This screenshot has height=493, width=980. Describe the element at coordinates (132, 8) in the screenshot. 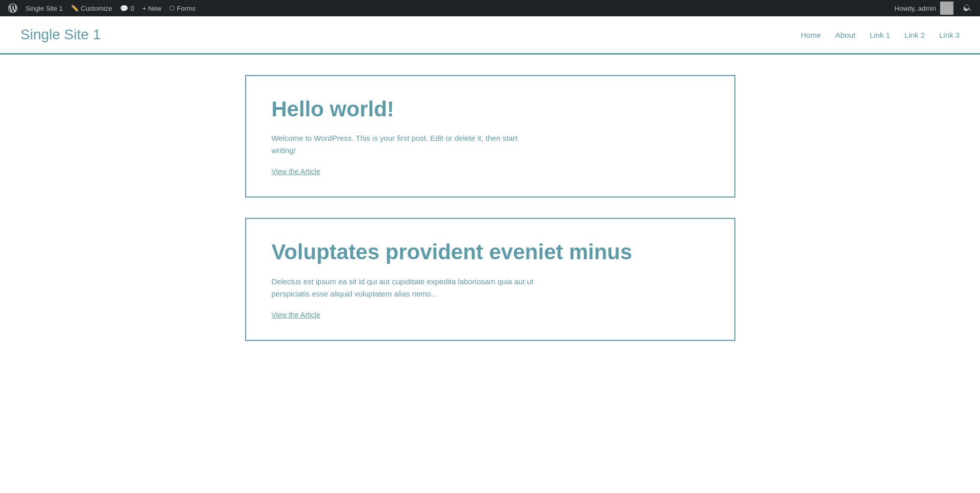

I see `comments-count: 0` at that location.